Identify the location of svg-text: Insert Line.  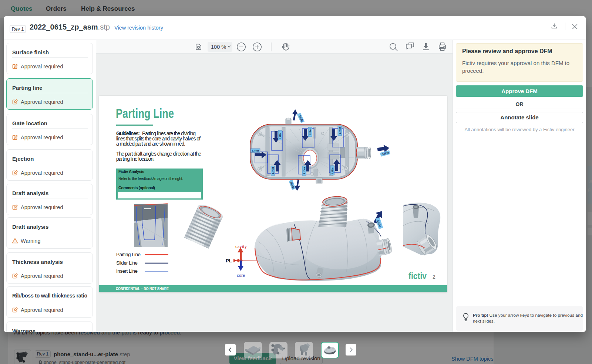
(127, 271).